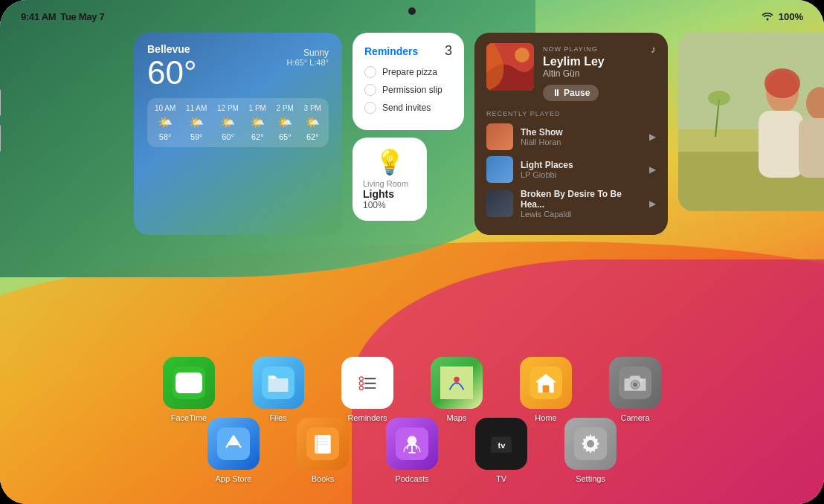 The width and height of the screenshot is (824, 504). What do you see at coordinates (751, 122) in the screenshot?
I see `photo-widget` at bounding box center [751, 122].